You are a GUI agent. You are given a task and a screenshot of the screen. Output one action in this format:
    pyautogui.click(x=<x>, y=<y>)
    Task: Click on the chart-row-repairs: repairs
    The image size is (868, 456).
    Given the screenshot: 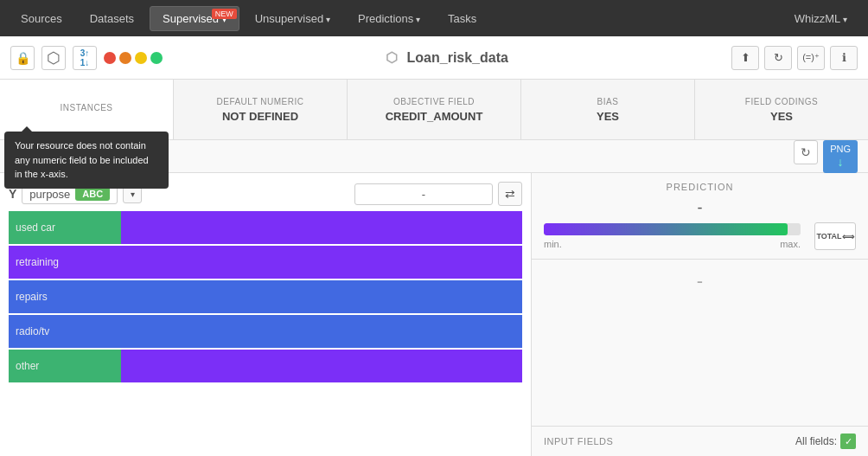 What is the action you would take?
    pyautogui.click(x=265, y=297)
    